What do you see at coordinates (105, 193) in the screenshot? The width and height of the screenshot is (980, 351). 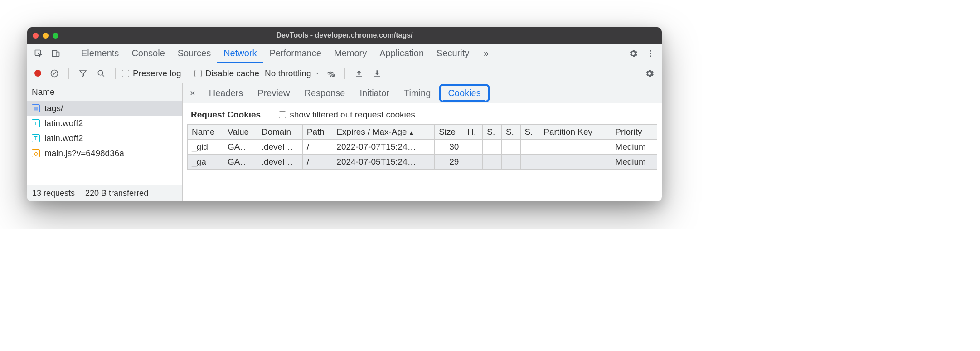 I see `status-bar: 13 requests 220 B transferred` at bounding box center [105, 193].